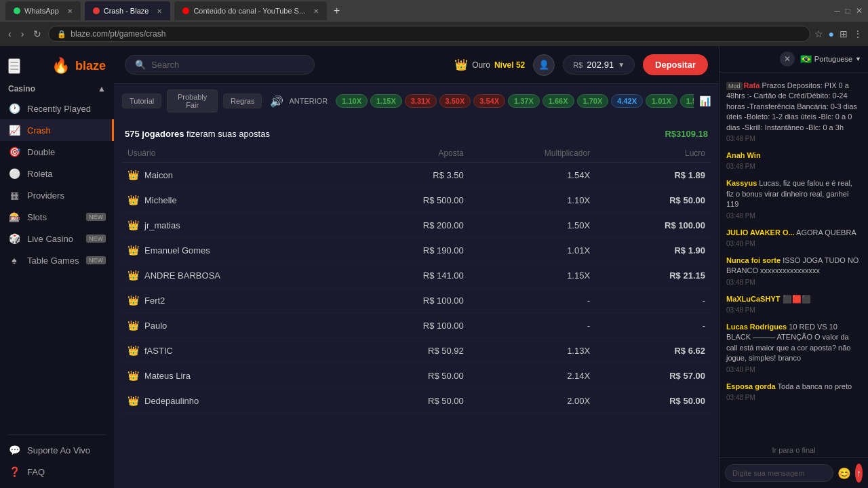 The height and width of the screenshot is (488, 868). I want to click on casino-section-header: Casino ▲, so click(57, 89).